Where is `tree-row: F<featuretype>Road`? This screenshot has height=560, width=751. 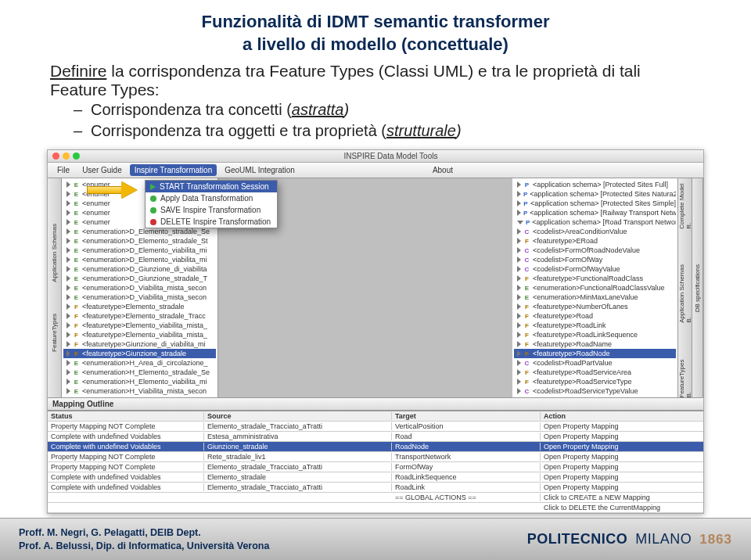 tree-row: F<featuretype>Road is located at coordinates (595, 316).